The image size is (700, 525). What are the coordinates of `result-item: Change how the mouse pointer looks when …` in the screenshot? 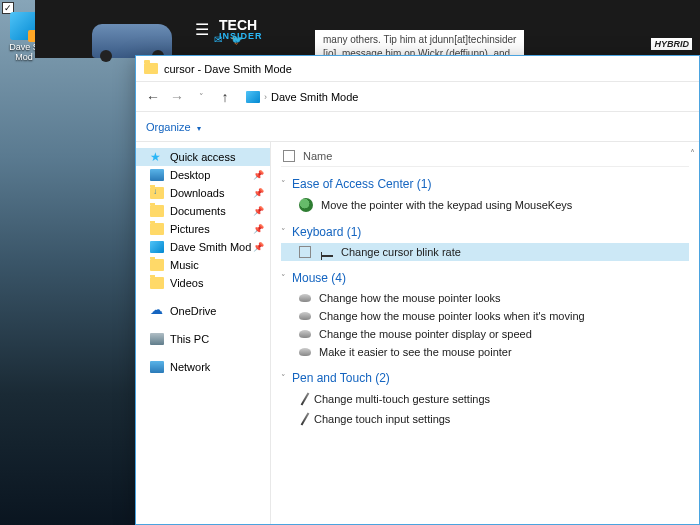 It's located at (485, 316).